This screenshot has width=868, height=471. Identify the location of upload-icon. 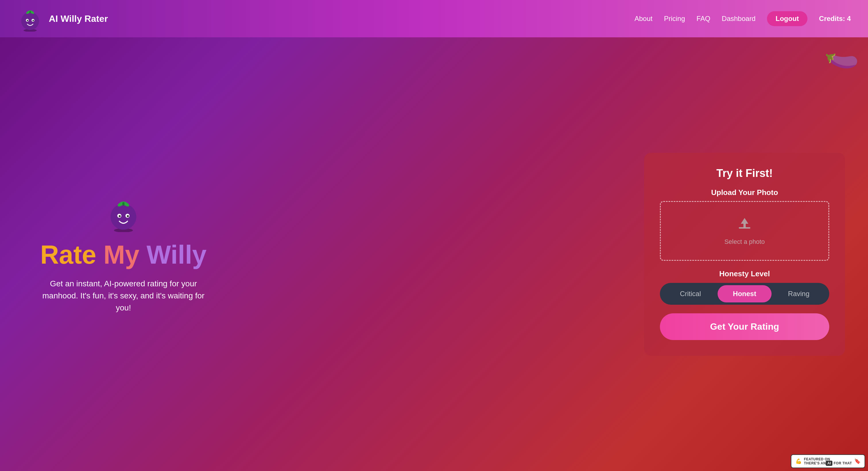
(745, 225).